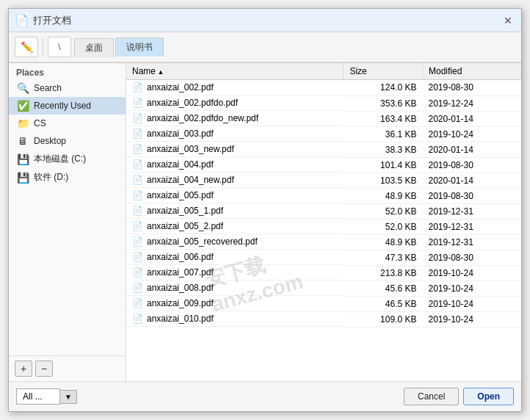  What do you see at coordinates (44, 369) in the screenshot?
I see `remove-place-button: −` at bounding box center [44, 369].